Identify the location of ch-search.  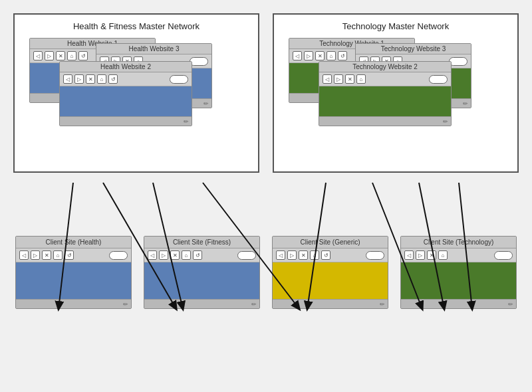
(118, 255).